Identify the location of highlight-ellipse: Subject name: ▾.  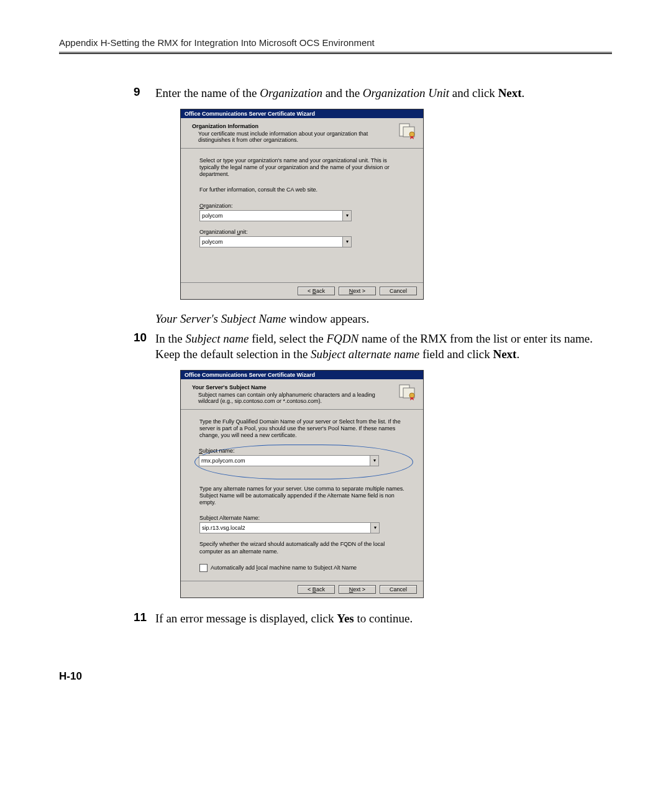
(304, 462).